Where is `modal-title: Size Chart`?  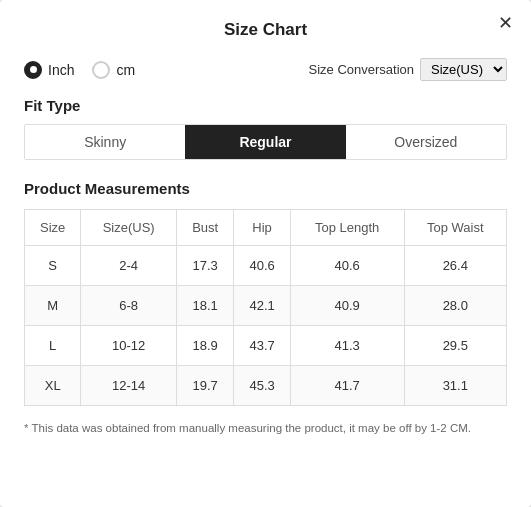 modal-title: Size Chart is located at coordinates (266, 30).